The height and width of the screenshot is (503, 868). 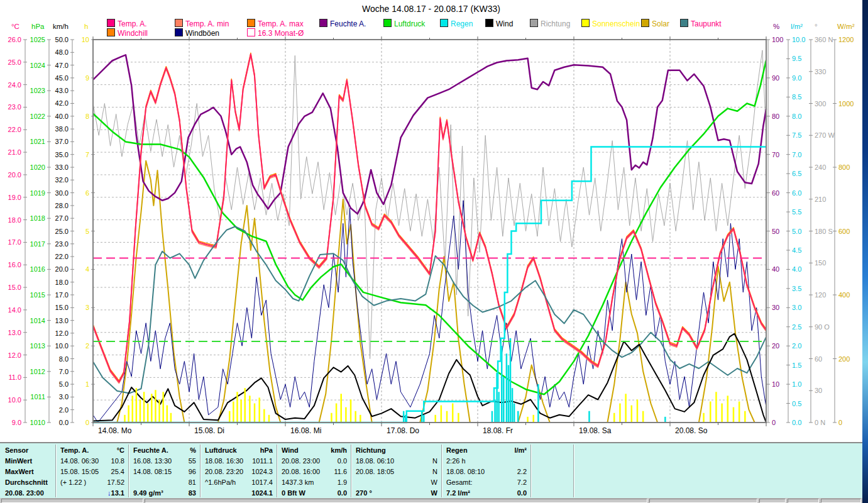 What do you see at coordinates (15, 265) in the screenshot?
I see `axis-tick-label-°C: 16.0` at bounding box center [15, 265].